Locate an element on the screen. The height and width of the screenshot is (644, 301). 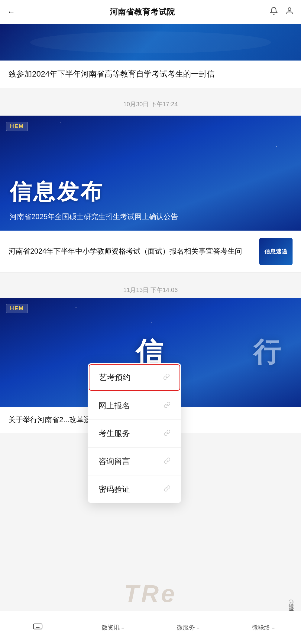
watermark: 搜狐号@家育考生升学学册 is located at coordinates (291, 602).